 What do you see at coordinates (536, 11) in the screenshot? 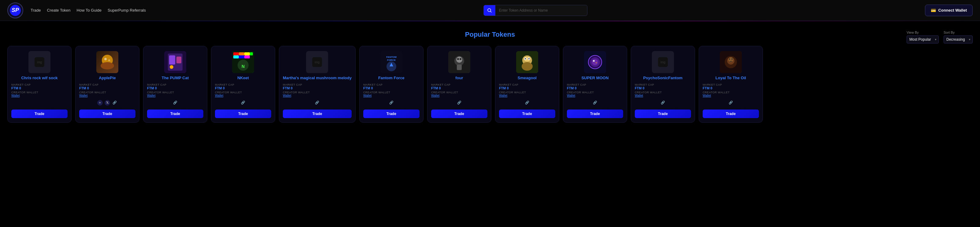
I see `search-wrapper` at bounding box center [536, 11].